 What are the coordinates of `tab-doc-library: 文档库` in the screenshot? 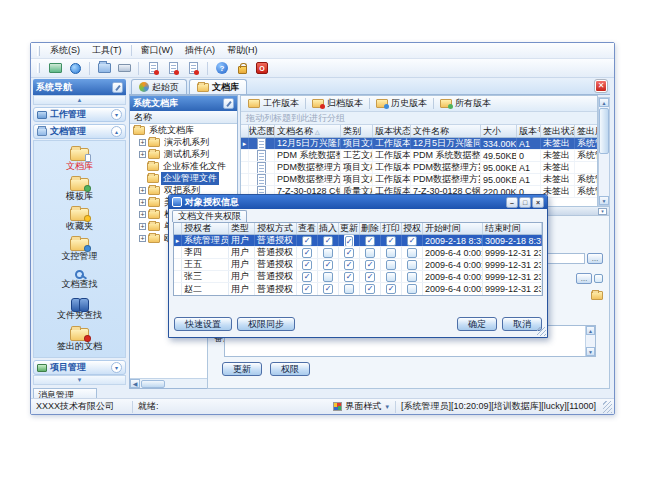 It's located at (218, 86).